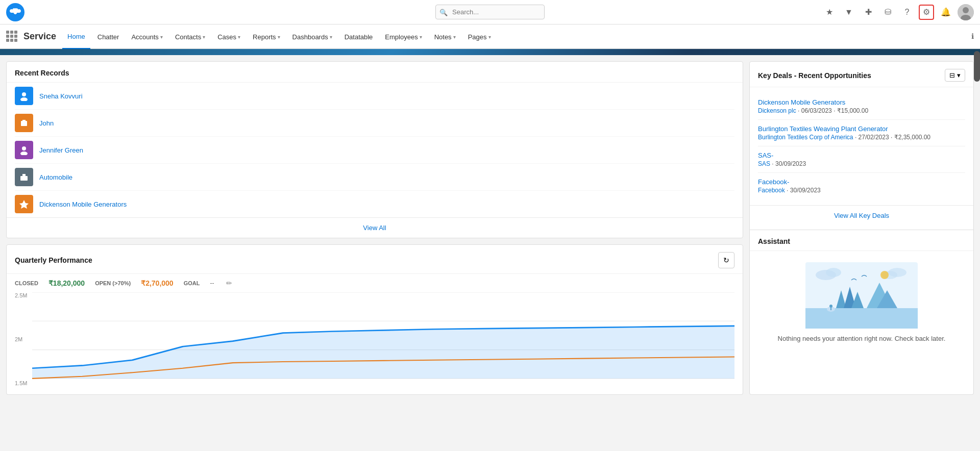  I want to click on user-avatar-button, so click(966, 12).